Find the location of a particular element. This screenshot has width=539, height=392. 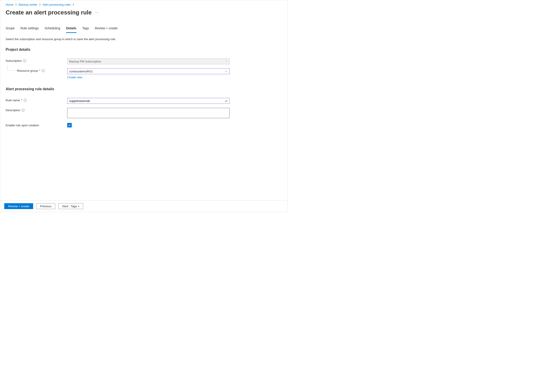

tab-rule-settings: Rule settings is located at coordinates (29, 30).